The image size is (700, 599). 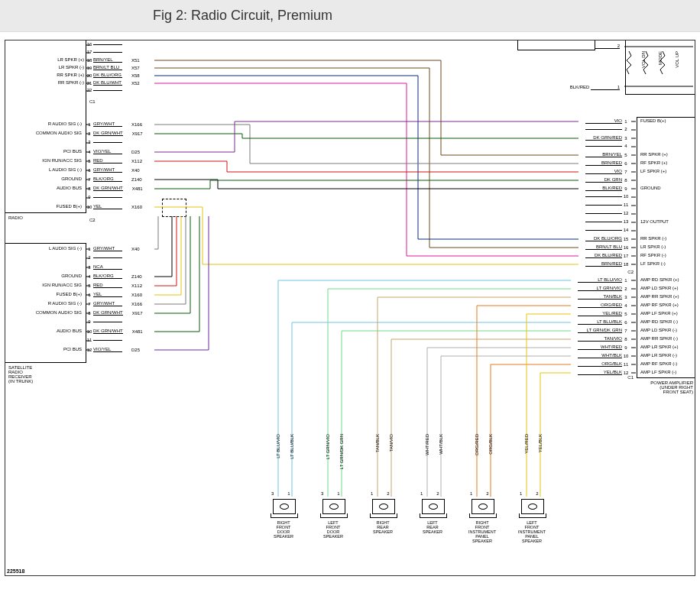 I want to click on radio-c1-pin: 19BRN/LT BLUX57, so click(x=113, y=67).